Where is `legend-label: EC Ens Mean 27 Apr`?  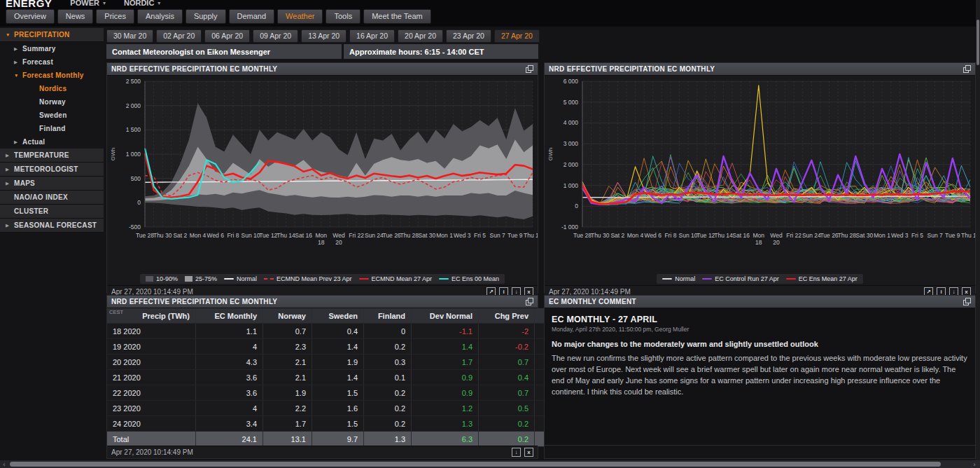
legend-label: EC Ens Mean 27 Apr is located at coordinates (828, 279).